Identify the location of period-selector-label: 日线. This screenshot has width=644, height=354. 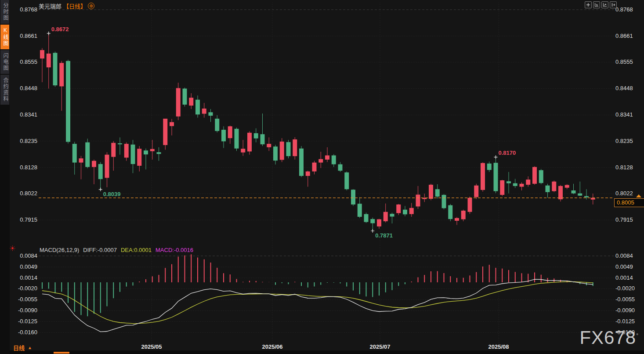
(19, 347).